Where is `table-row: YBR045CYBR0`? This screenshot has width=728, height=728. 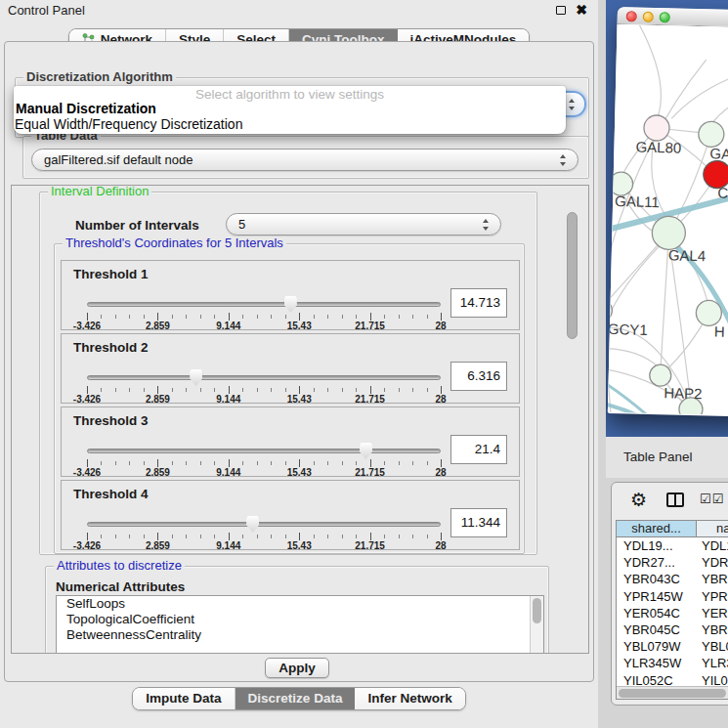
table-row: YBR045CYBR0 is located at coordinates (672, 629).